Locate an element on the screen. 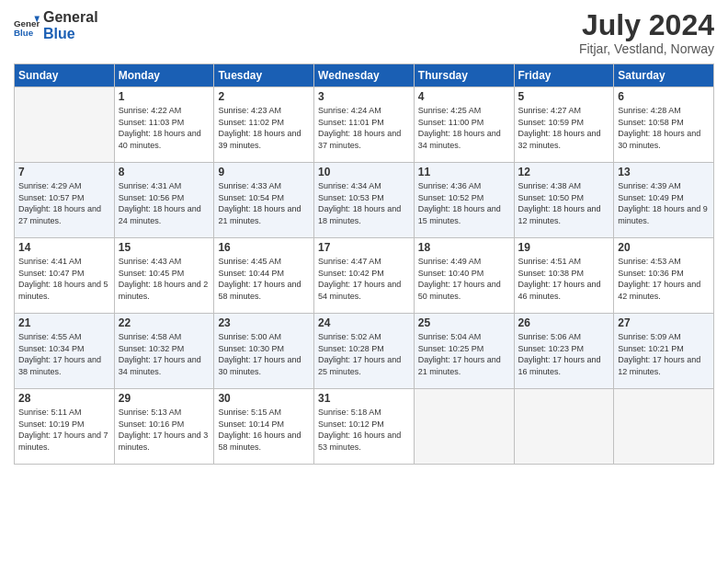  day-info: Sunrise: 4:47 AMSunset: 10:42 PMDaylight… is located at coordinates (364, 279).